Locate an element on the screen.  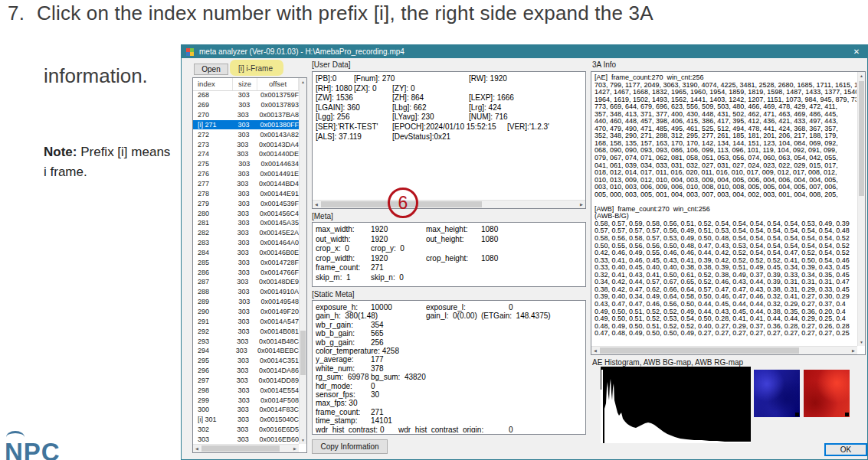
table-row: 289 303 0x00149548 is located at coordinates (246, 302).